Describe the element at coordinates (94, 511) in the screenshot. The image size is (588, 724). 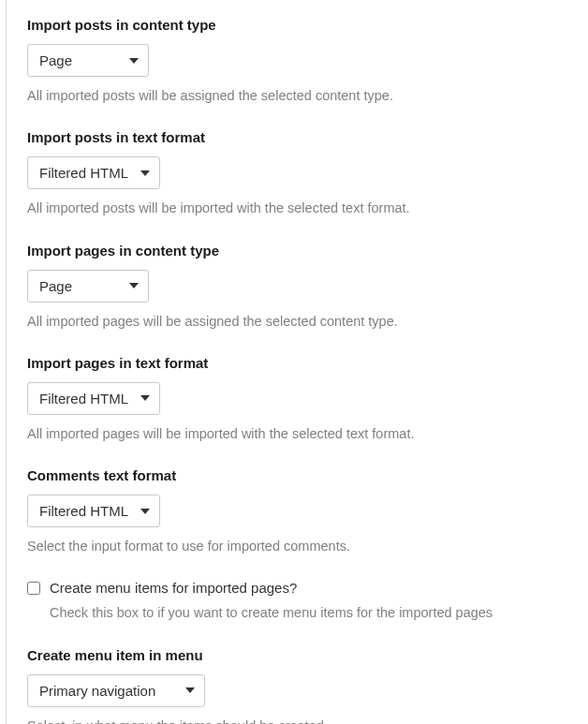
I see `comments-text-format-select: Filtered HTML` at that location.